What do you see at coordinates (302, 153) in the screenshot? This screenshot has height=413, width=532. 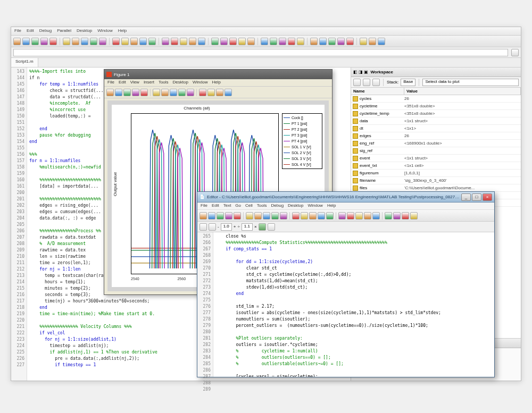 I see `legend-item: SOL 2 V [V]` at bounding box center [302, 153].